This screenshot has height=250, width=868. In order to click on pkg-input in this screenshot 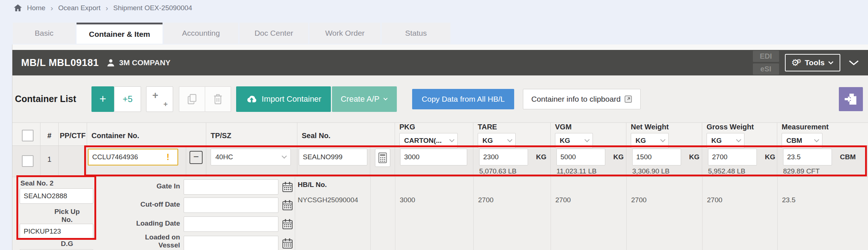, I will do `click(434, 157)`.